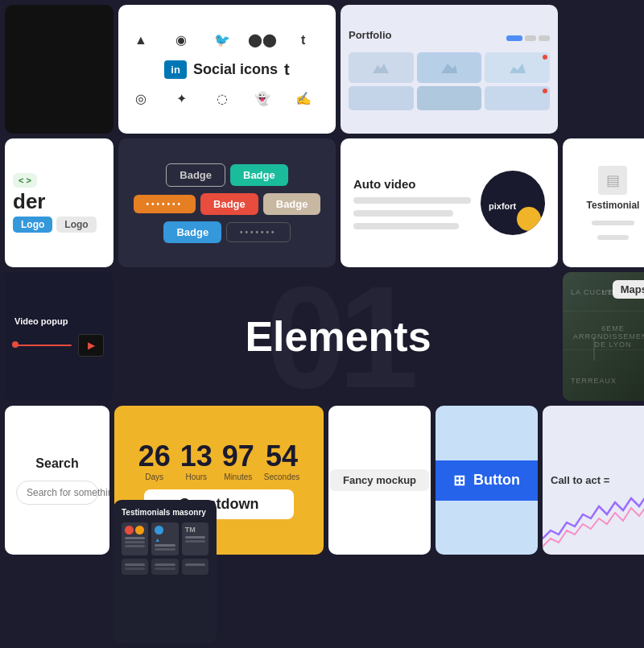  I want to click on social-icon-chrome: ◎, so click(141, 99).